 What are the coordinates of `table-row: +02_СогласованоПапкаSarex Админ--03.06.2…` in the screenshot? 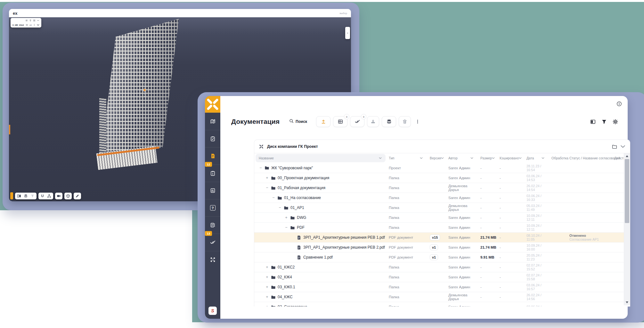 It's located at (439, 304).